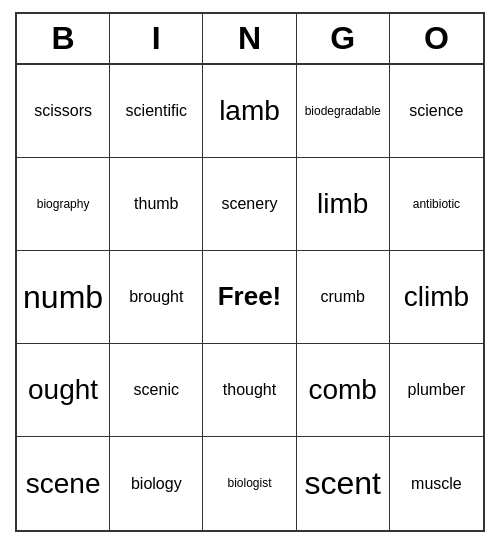 The width and height of the screenshot is (500, 544). I want to click on bingo-cell: biography, so click(64, 204).